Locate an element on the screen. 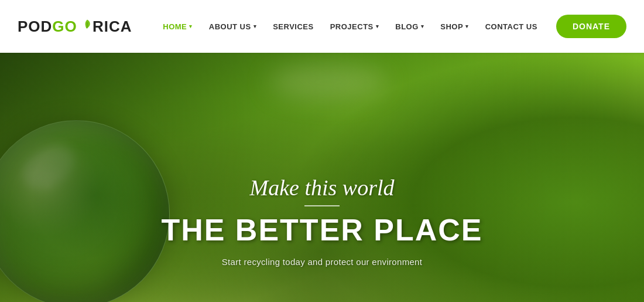 The height and width of the screenshot is (302, 644). logo-text-pod: POD is located at coordinates (35, 27).